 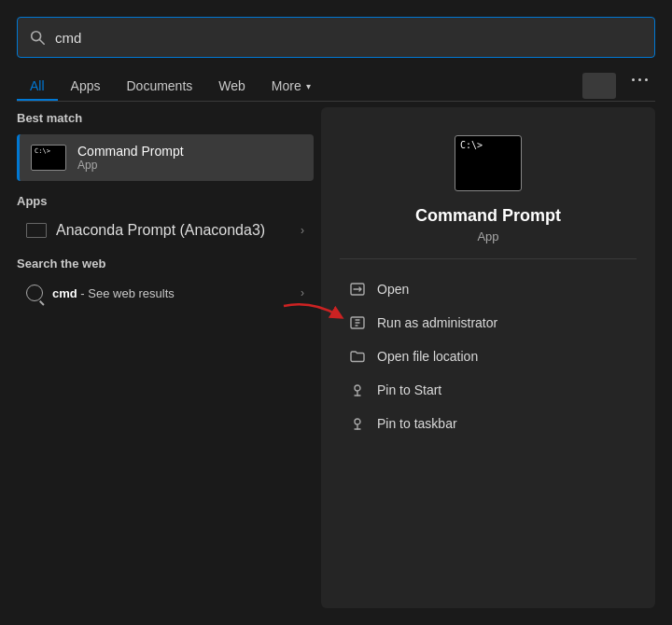 I want to click on right-panel-divider, so click(x=488, y=259).